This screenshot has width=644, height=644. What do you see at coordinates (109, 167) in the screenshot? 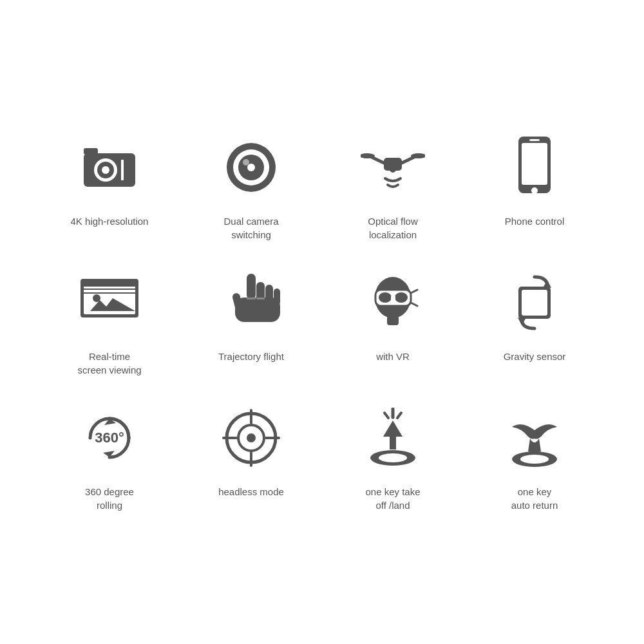
I see `camera-icon` at bounding box center [109, 167].